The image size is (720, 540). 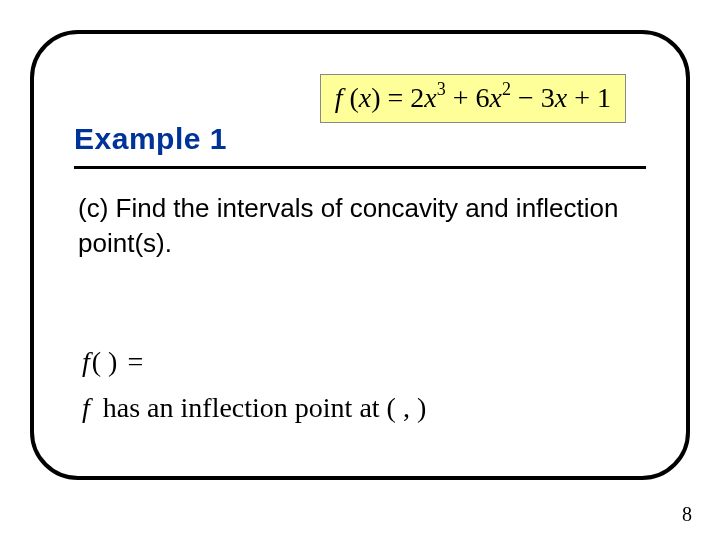 I want to click on example-title: Example 1, so click(x=150, y=139).